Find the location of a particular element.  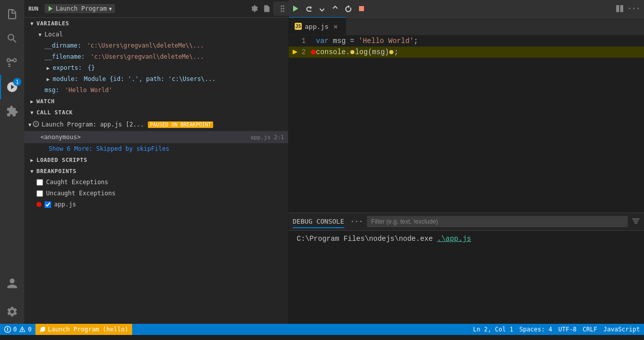

paused-badge: PAUSED ON BREAKPOINT is located at coordinates (180, 124).